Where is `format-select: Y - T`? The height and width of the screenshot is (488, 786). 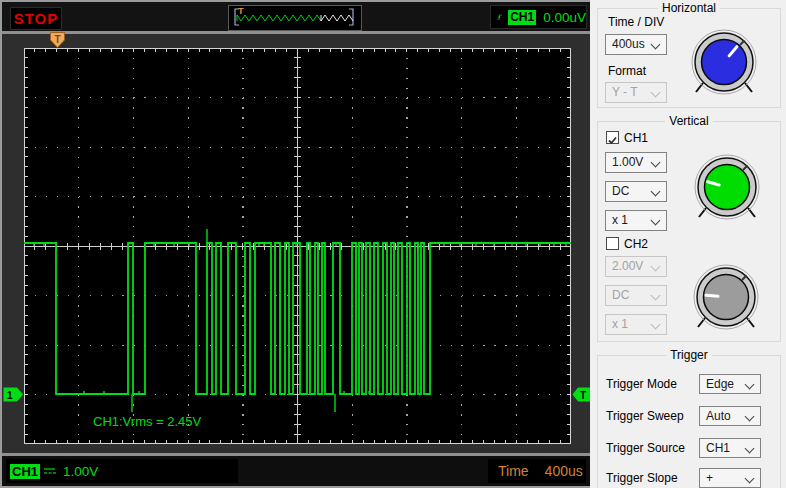 format-select: Y - T is located at coordinates (636, 92).